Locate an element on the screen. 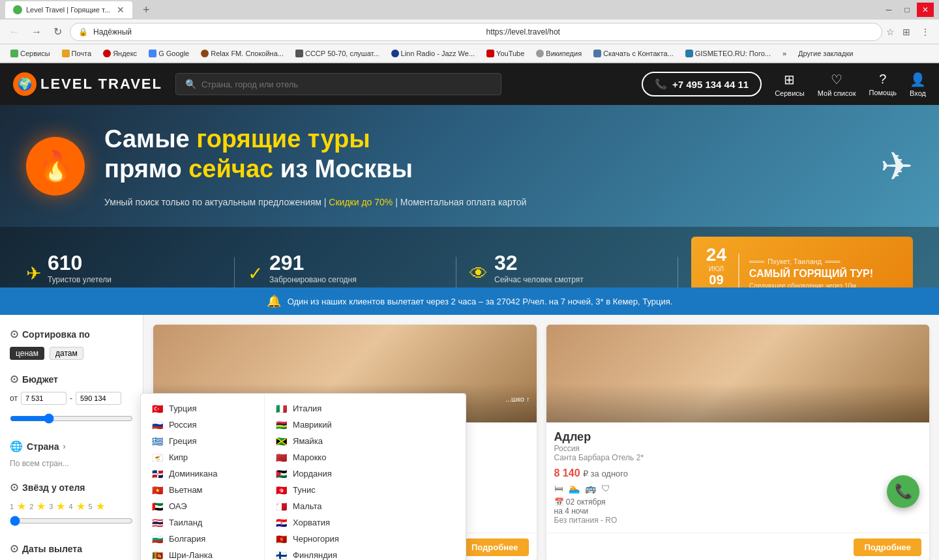  extensions-button: ⊞ is located at coordinates (906, 32).